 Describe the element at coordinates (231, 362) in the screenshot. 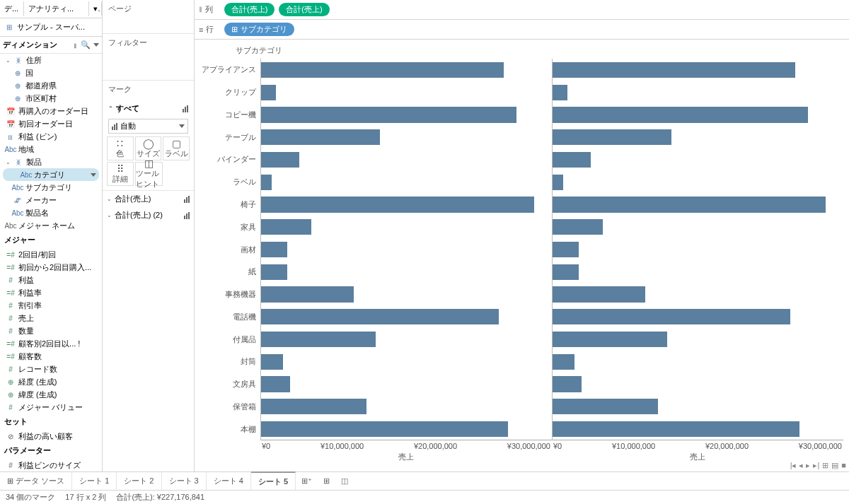

I see `row-header: 封筒` at that location.